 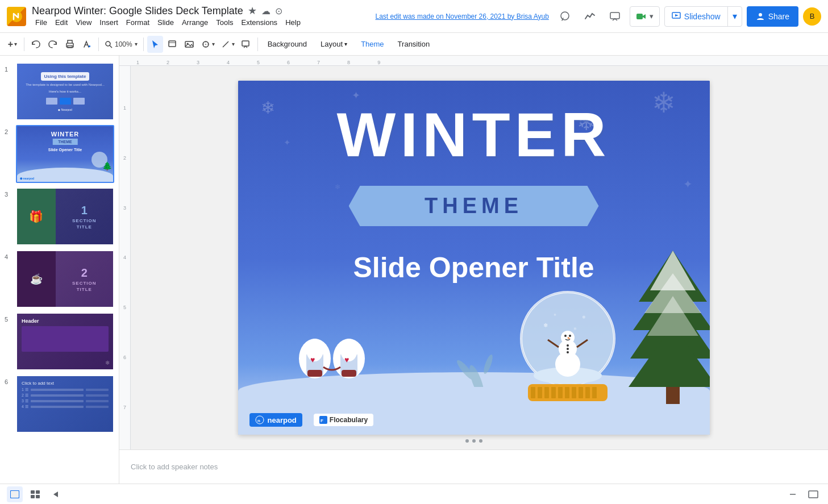 I want to click on mittens: ♥ ♥, so click(x=332, y=354).